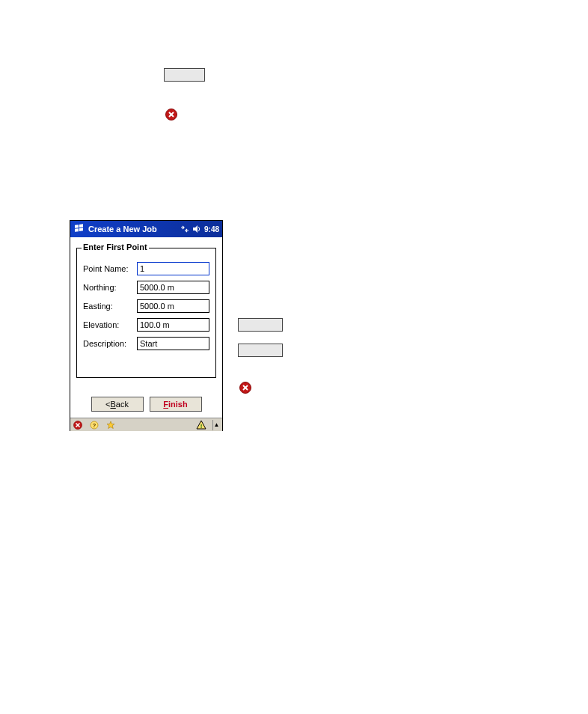  Describe the element at coordinates (112, 404) in the screenshot. I see `back-mnemonic: B` at that location.